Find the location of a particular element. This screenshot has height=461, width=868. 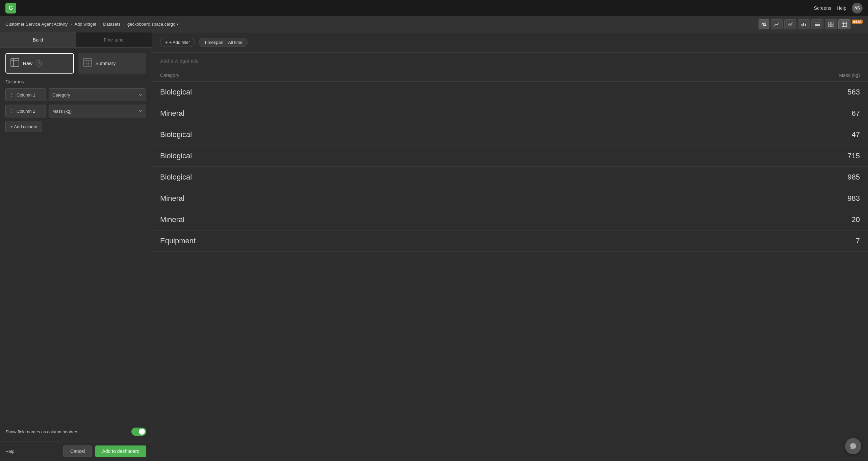

breadcrumb-sep-3: › is located at coordinates (124, 24).